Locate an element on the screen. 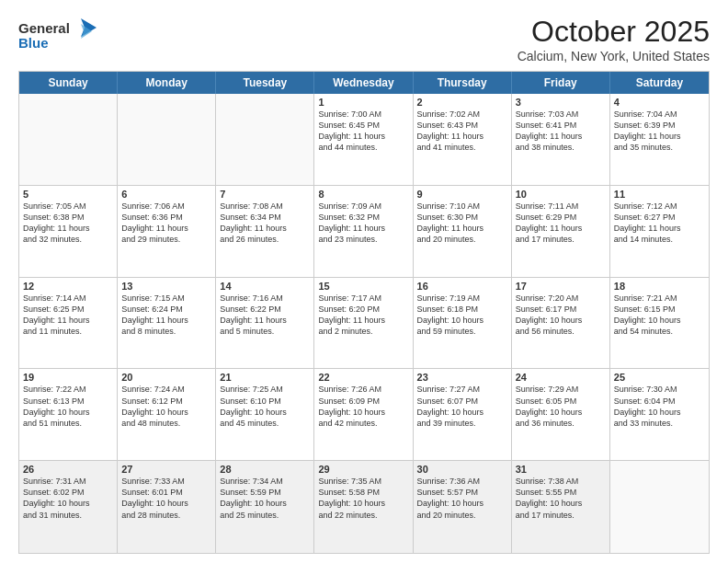  day-info: Sunrise: 7:24 AM Sunset: 6:12 PM Dayligh… is located at coordinates (166, 407).